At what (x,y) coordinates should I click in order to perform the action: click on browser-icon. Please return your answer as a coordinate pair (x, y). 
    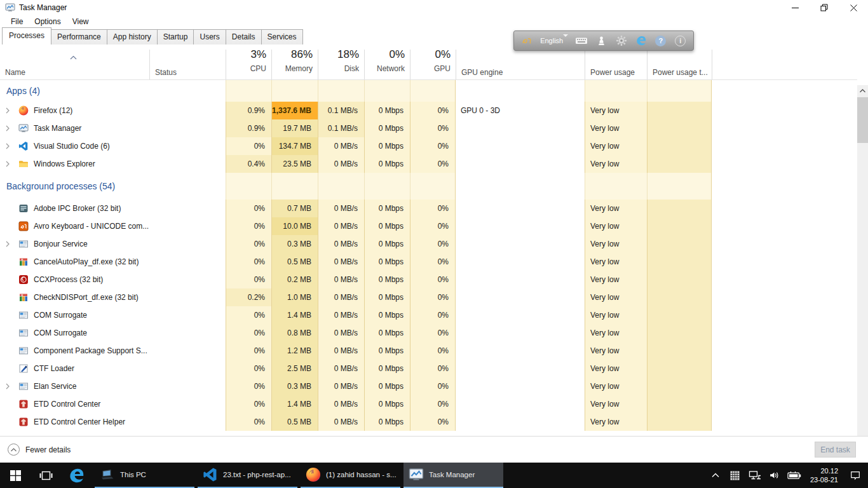
    Looking at the image, I should click on (641, 41).